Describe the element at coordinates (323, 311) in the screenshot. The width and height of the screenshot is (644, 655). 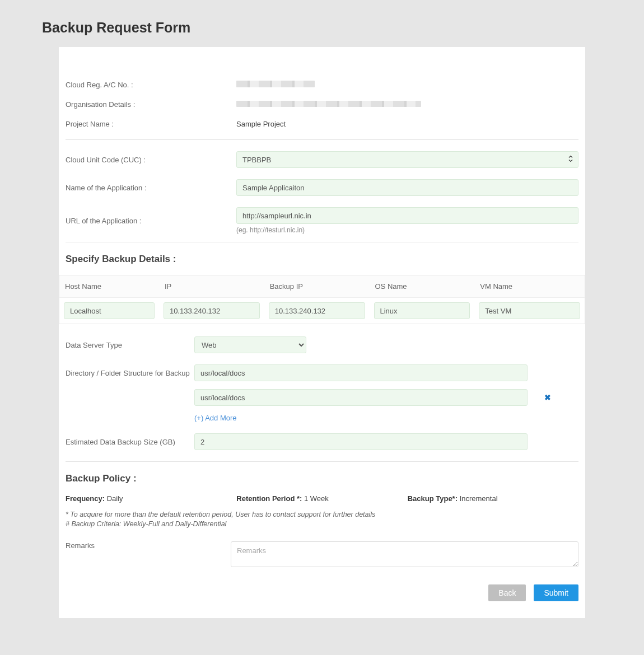
I see `table-row` at that location.